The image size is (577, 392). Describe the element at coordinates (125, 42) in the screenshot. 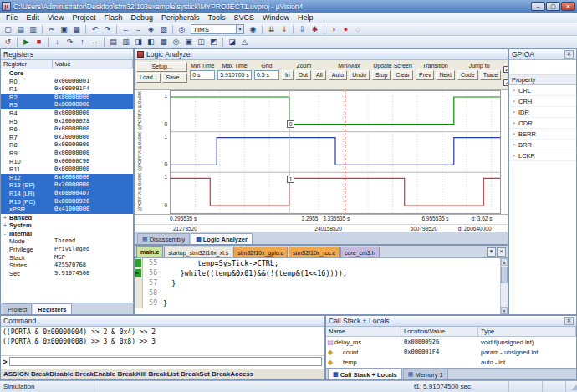

I see `disassembly-window-icon: ▥` at that location.